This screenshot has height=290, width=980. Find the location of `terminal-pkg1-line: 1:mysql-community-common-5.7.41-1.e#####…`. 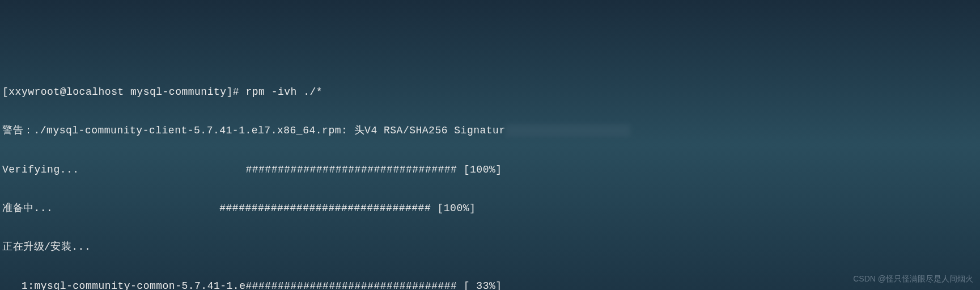

terminal-pkg1-line: 1:mysql-community-common-5.7.41-1.e#####… is located at coordinates (490, 283).